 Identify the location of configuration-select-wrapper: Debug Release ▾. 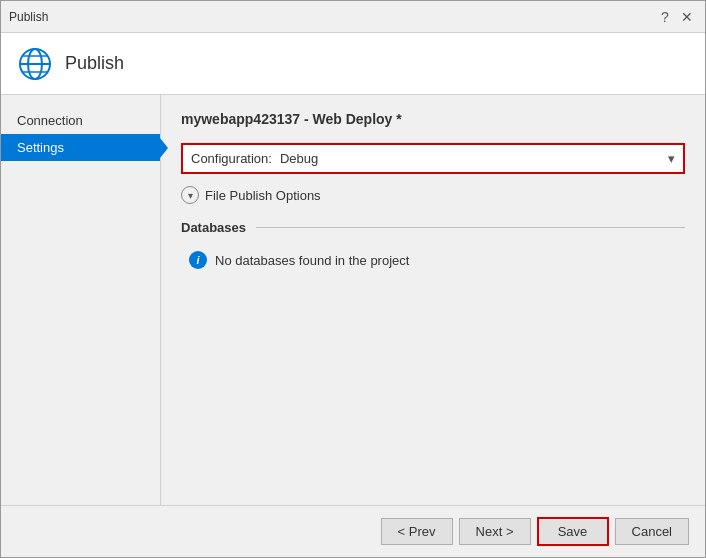
(478, 158).